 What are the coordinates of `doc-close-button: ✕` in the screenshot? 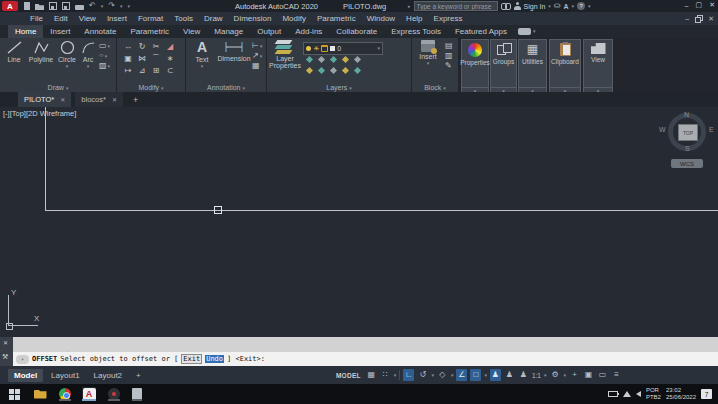 It's located at (711, 19).